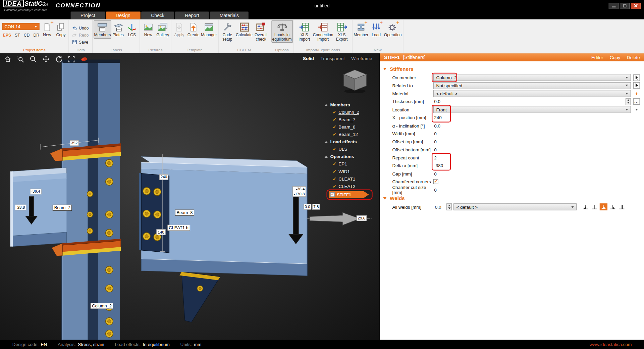  Describe the element at coordinates (162, 29) in the screenshot. I see `gallery-button: Gallery` at that location.